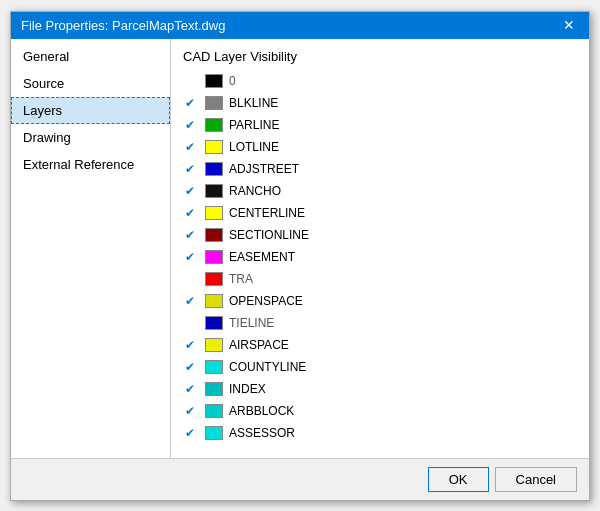 The width and height of the screenshot is (600, 511). Describe the element at coordinates (90, 84) in the screenshot. I see `sidebar-item-source: Source` at that location.